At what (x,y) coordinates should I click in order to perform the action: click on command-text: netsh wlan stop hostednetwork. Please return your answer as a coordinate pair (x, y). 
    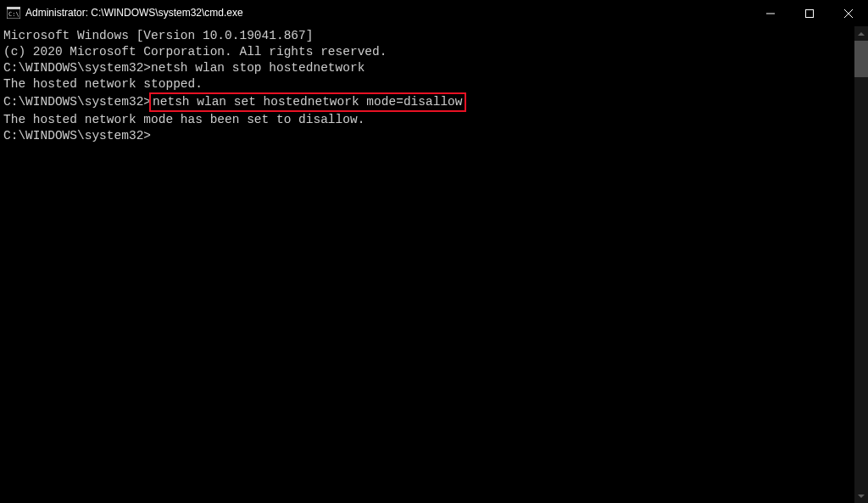
    Looking at the image, I should click on (258, 68).